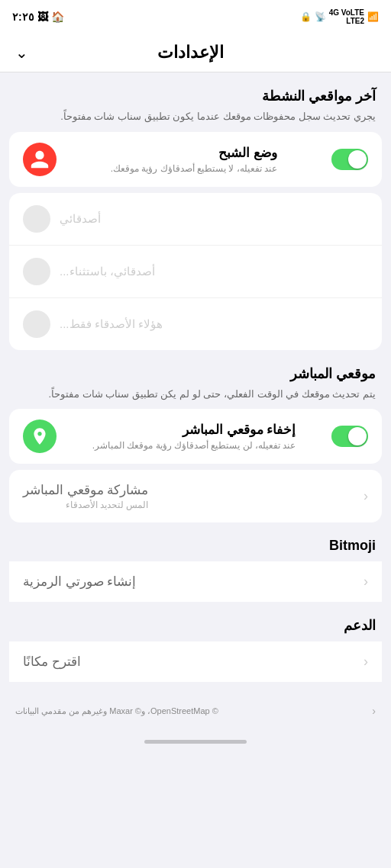  What do you see at coordinates (40, 436) in the screenshot?
I see `location-pin-icon` at bounding box center [40, 436].